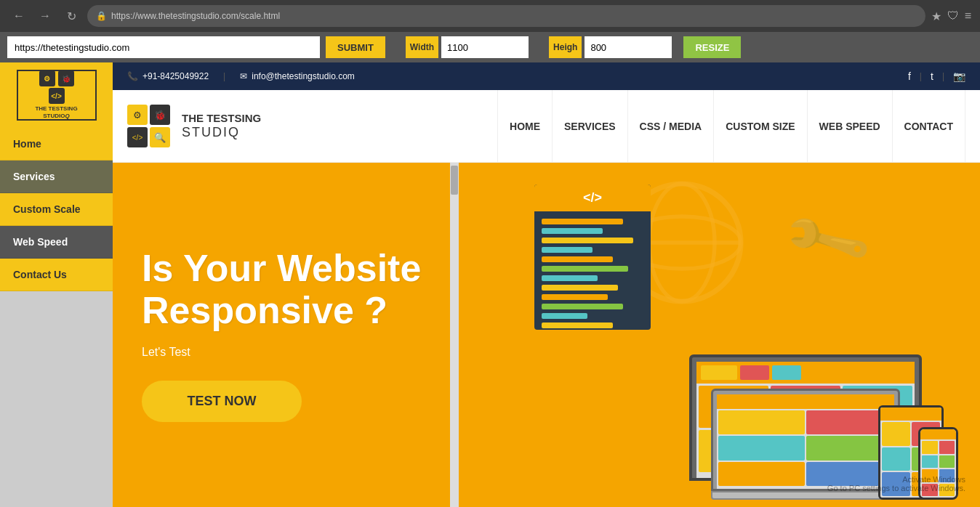 The image size is (980, 507). What do you see at coordinates (196, 16) in the screenshot?
I see `address-text: https://www.thetestingstudio.com/scale.h…` at bounding box center [196, 16].